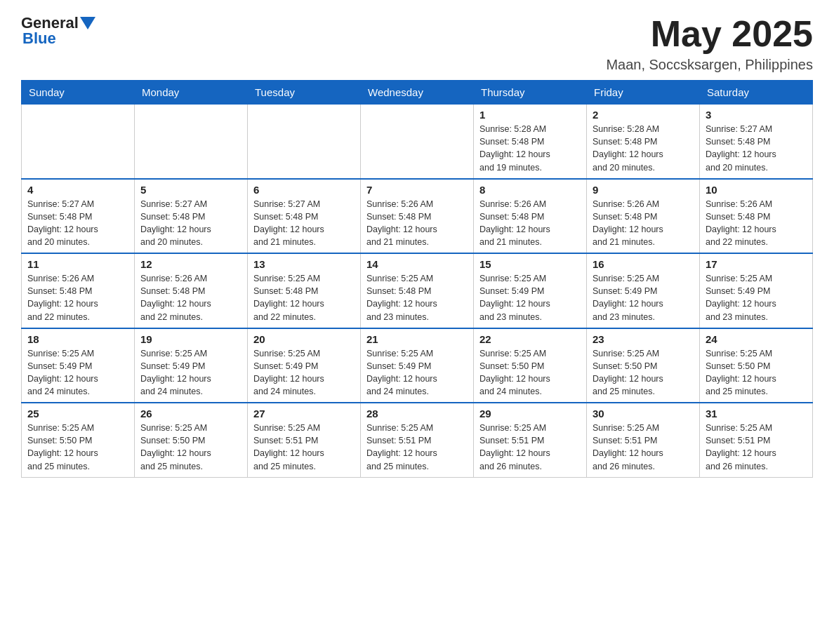 The image size is (834, 644). Describe the element at coordinates (643, 216) in the screenshot. I see `calendar-day-cell: 9Sunrise: 5:26 AMSunset: 5:48 PMDaylight…` at that location.